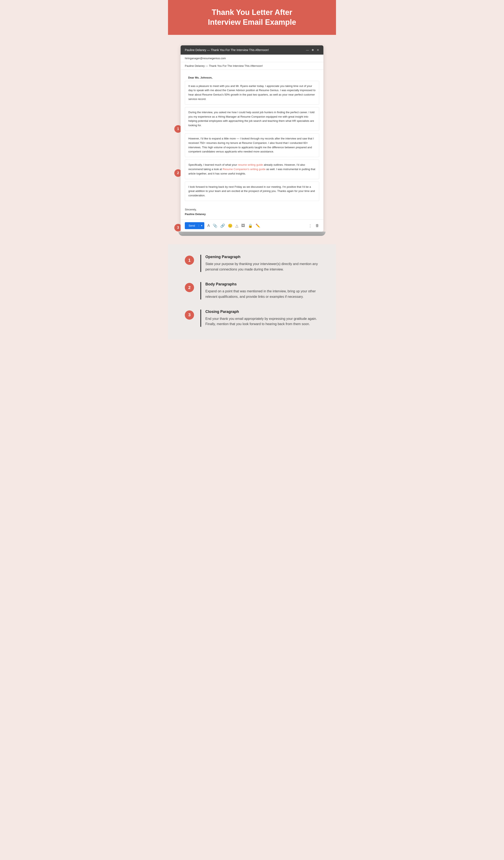  I want to click on email-paragraph-5: I look forward to hearing back by next F…, so click(252, 191).